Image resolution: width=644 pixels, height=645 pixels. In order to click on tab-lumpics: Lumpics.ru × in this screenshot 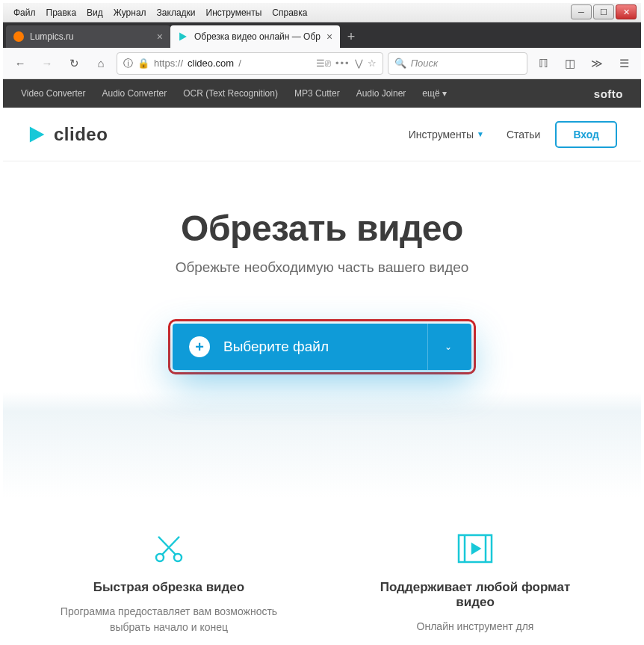, I will do `click(88, 37)`.